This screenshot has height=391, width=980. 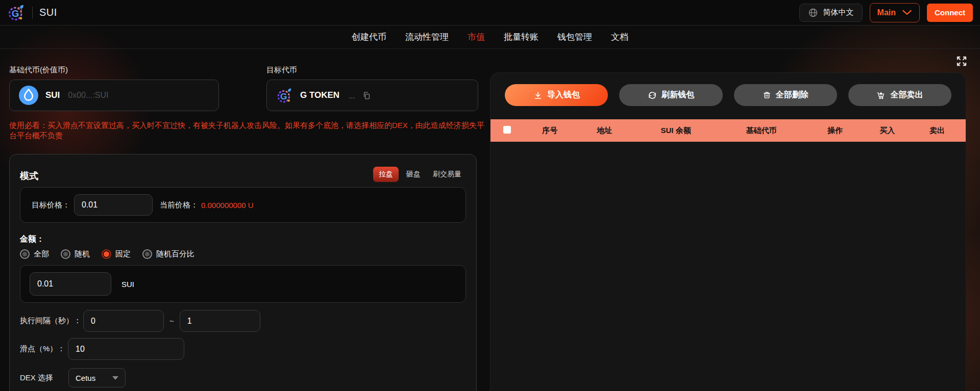 I want to click on radio-all-circle, so click(x=24, y=254).